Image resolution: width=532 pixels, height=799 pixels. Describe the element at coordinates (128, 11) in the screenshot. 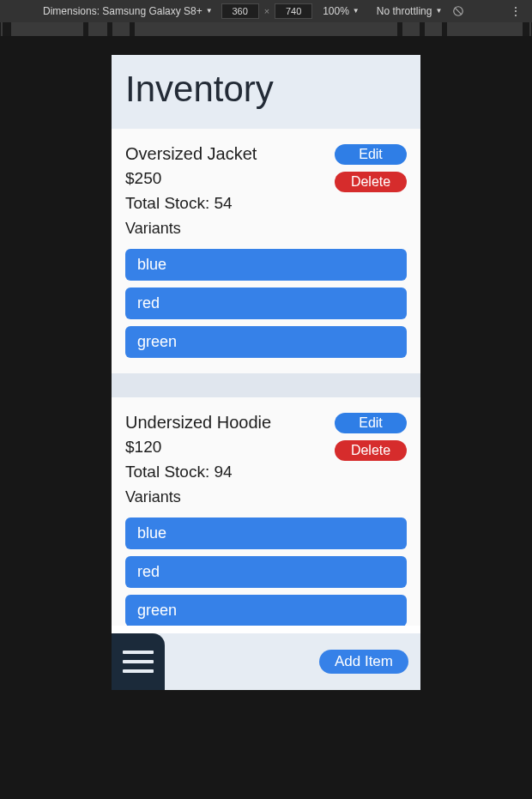

I see `device-dimensions-selector: Dimensions: Samsung Galaxy S8+ ▼` at that location.